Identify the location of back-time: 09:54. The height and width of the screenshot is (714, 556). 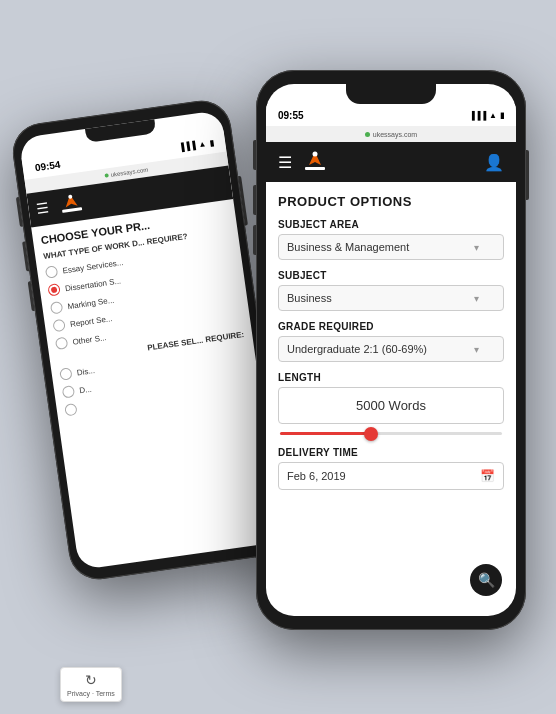
(48, 165).